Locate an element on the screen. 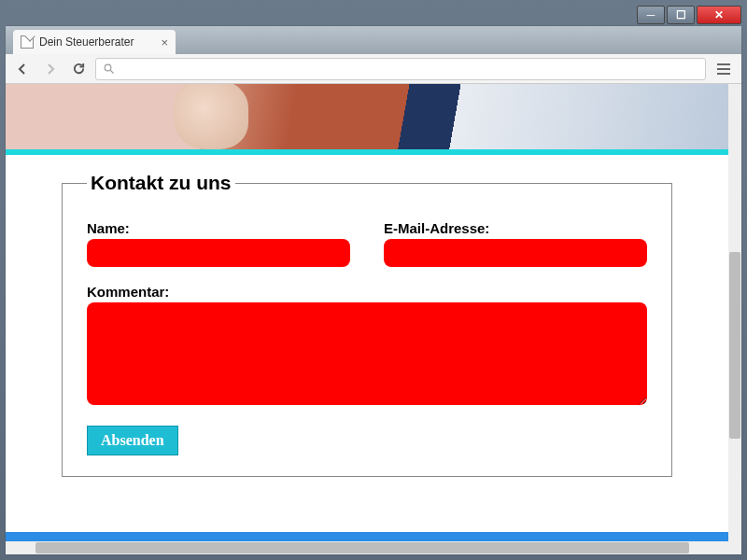  submit-button: Absenden is located at coordinates (133, 441).